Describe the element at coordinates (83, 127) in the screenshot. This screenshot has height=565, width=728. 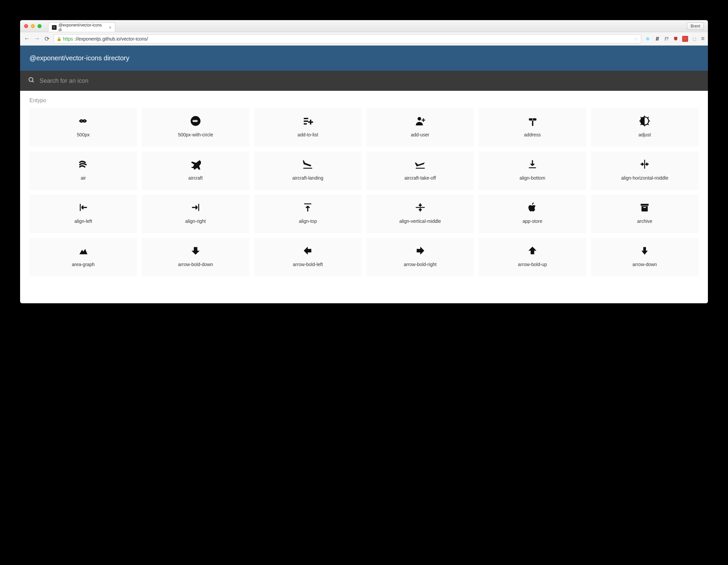
I see `icon-card-500px: 500px` at that location.